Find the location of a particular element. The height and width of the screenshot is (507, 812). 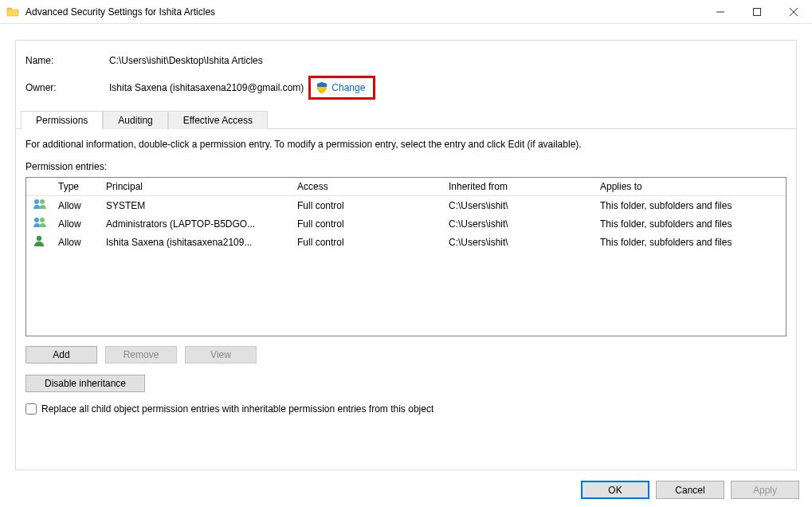

col-principal: Principal is located at coordinates (195, 187).